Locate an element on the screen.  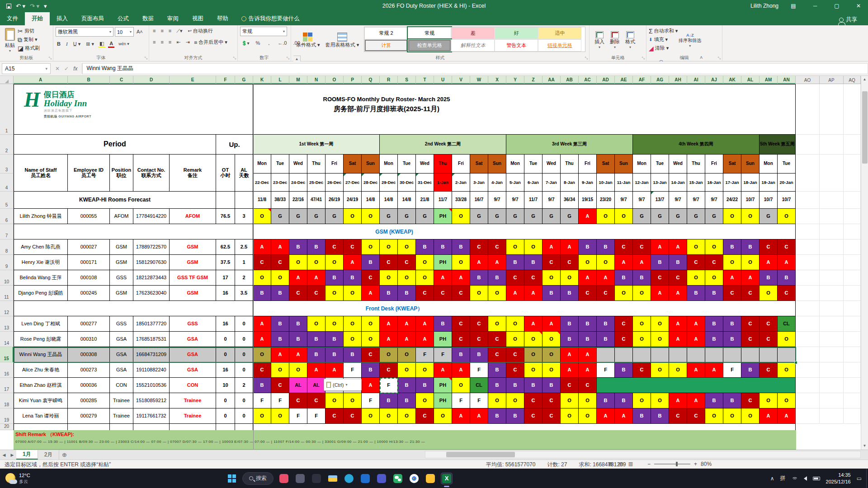
column-header-AI: AI is located at coordinates (696, 80).